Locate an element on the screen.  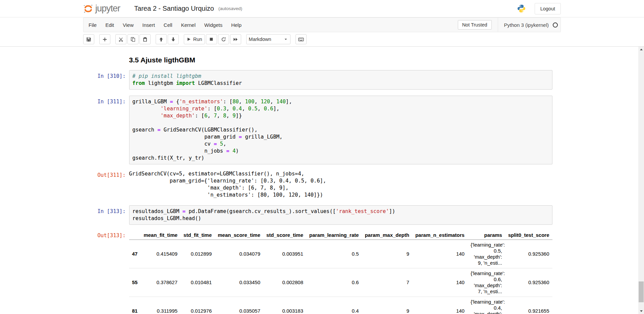
table-cell: {'learning_rate': 0.5, 'max_depth': 9, '… is located at coordinates (486, 254).